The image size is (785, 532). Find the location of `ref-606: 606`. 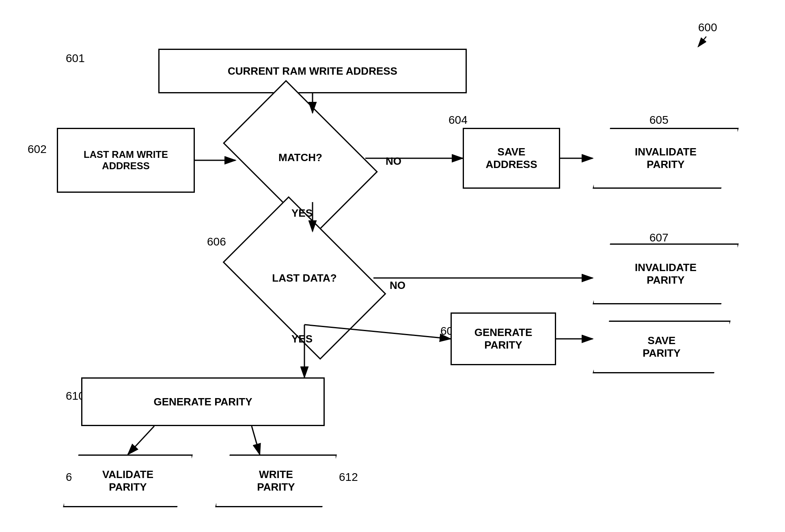

ref-606: 606 is located at coordinates (217, 242).